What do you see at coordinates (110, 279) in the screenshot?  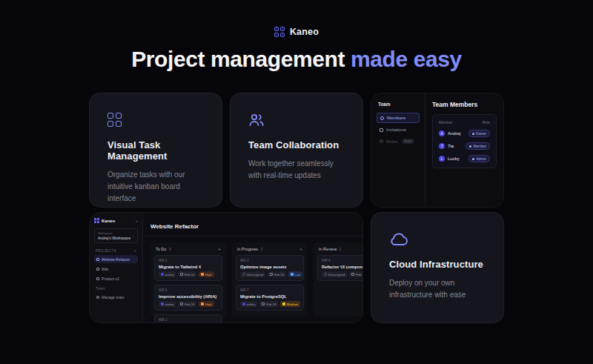 I see `project-name: Product v2` at bounding box center [110, 279].